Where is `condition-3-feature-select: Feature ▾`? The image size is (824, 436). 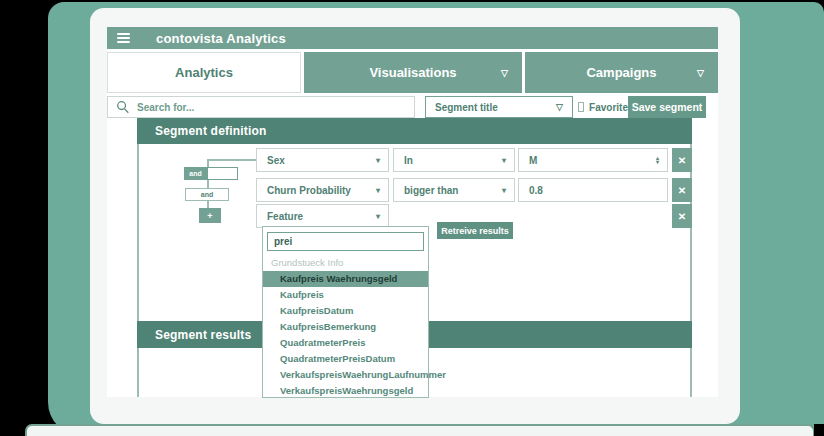
condition-3-feature-select: Feature ▾ is located at coordinates (322, 216).